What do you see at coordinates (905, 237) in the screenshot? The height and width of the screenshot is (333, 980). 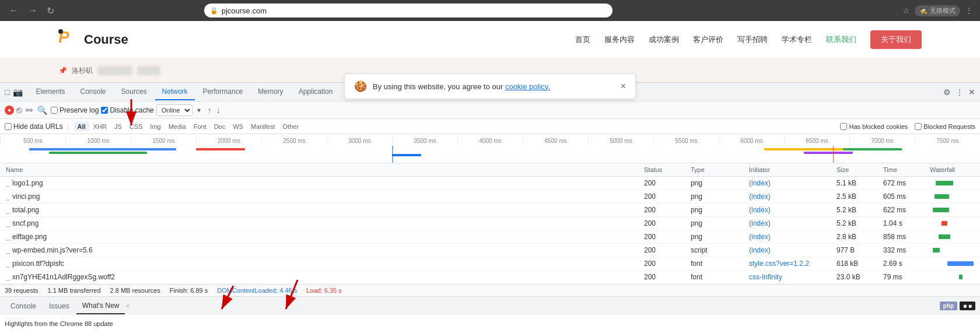 I see `row-time: 858 ms` at bounding box center [905, 237].